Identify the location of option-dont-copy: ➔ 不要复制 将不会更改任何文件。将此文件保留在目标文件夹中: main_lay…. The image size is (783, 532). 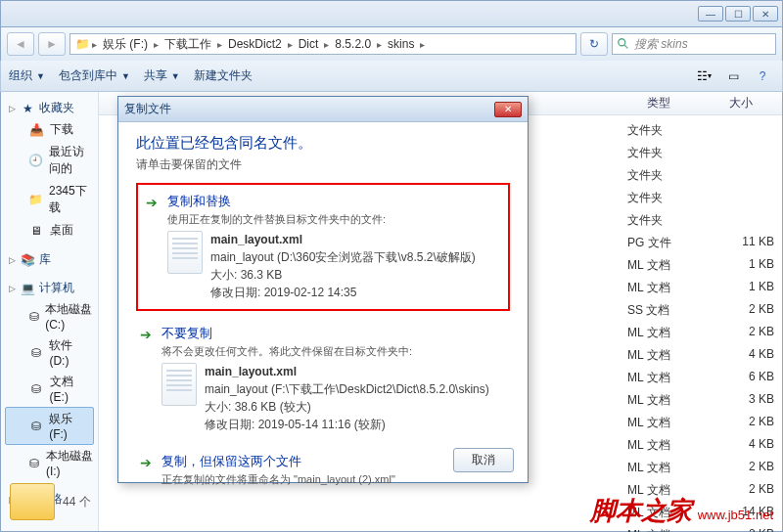
(323, 379).